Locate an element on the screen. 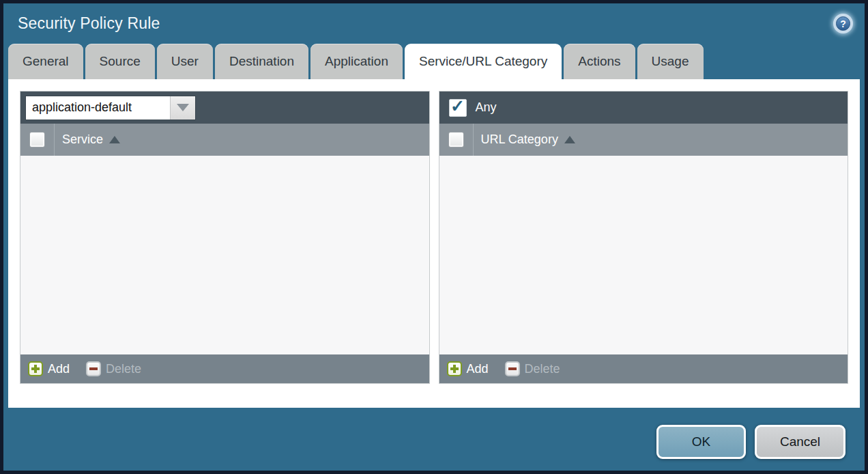  service-type-input is located at coordinates (98, 108).